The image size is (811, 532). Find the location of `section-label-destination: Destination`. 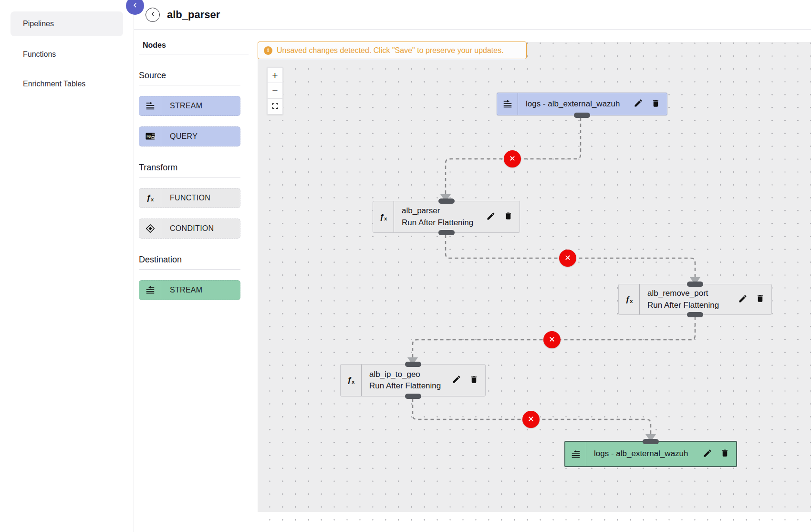

section-label-destination: Destination is located at coordinates (198, 260).